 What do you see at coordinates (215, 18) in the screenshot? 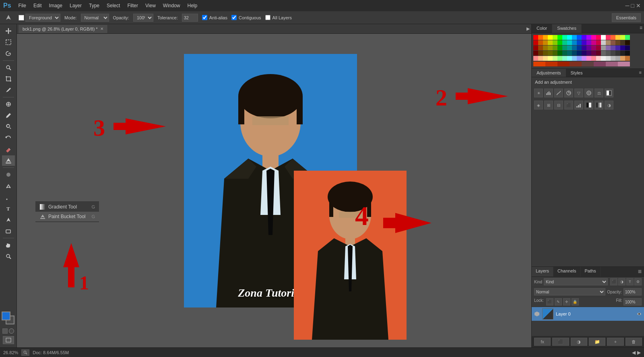
I see `anti-alias-label: Anti-alias` at bounding box center [215, 18].